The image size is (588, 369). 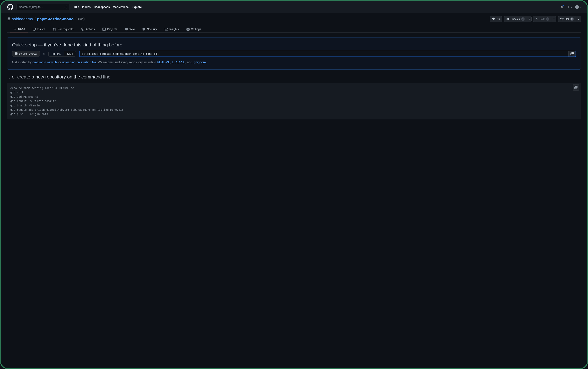 What do you see at coordinates (294, 101) in the screenshot?
I see `create-repo-code-block: echo "# pnpm-testing-mono" >> README.md …` at bounding box center [294, 101].